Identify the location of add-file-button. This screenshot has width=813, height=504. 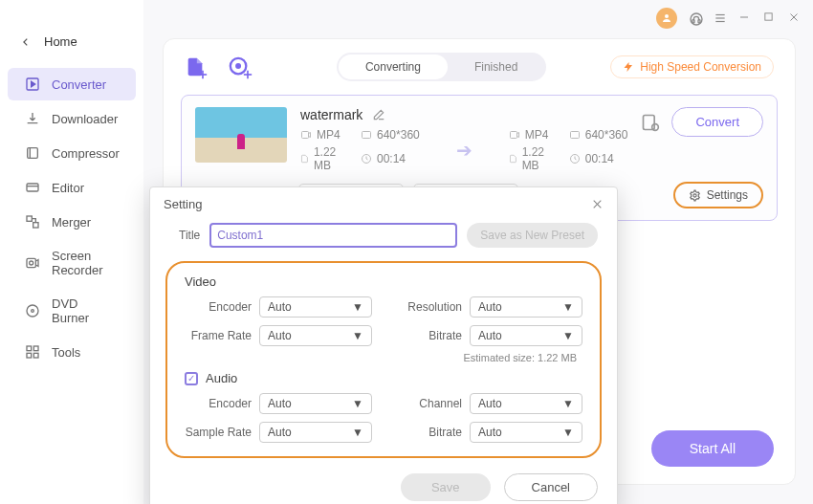
(195, 67).